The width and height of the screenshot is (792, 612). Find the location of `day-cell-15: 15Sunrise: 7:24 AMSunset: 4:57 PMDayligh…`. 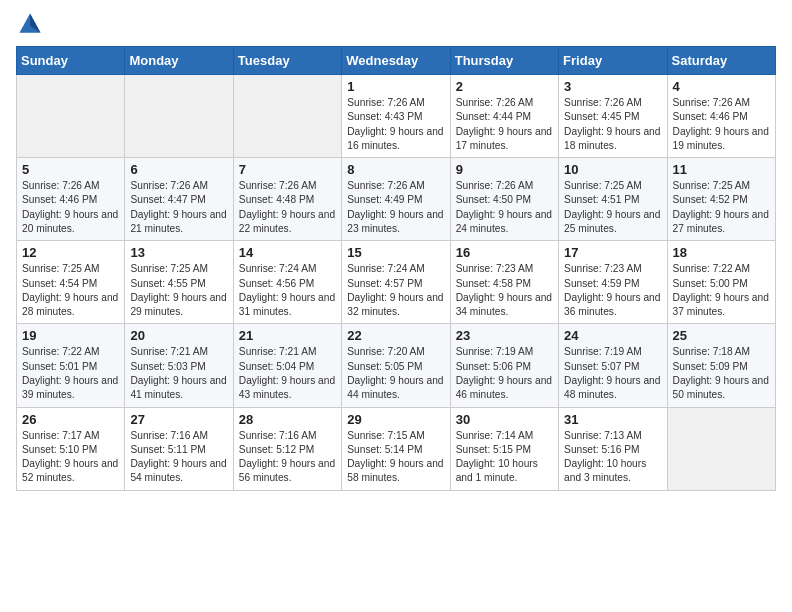

day-cell-15: 15Sunrise: 7:24 AMSunset: 4:57 PMDayligh… is located at coordinates (396, 282).